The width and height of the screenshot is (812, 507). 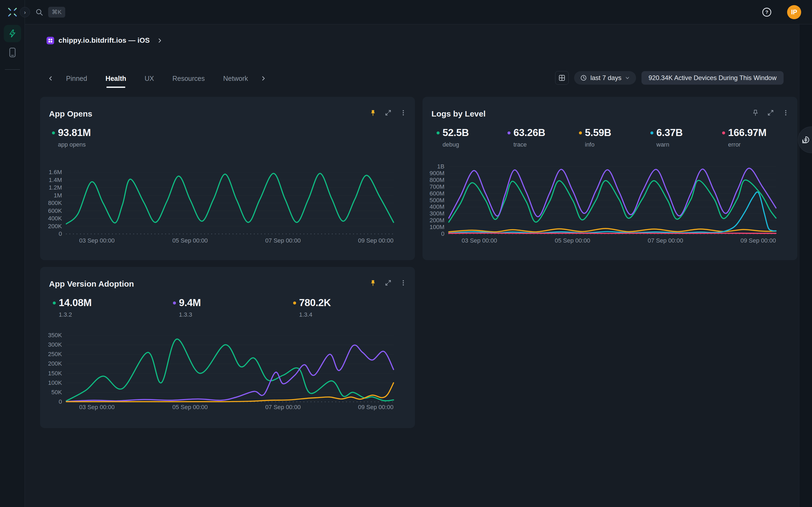 I want to click on y-axis-tick-label: 350K, so click(x=55, y=335).